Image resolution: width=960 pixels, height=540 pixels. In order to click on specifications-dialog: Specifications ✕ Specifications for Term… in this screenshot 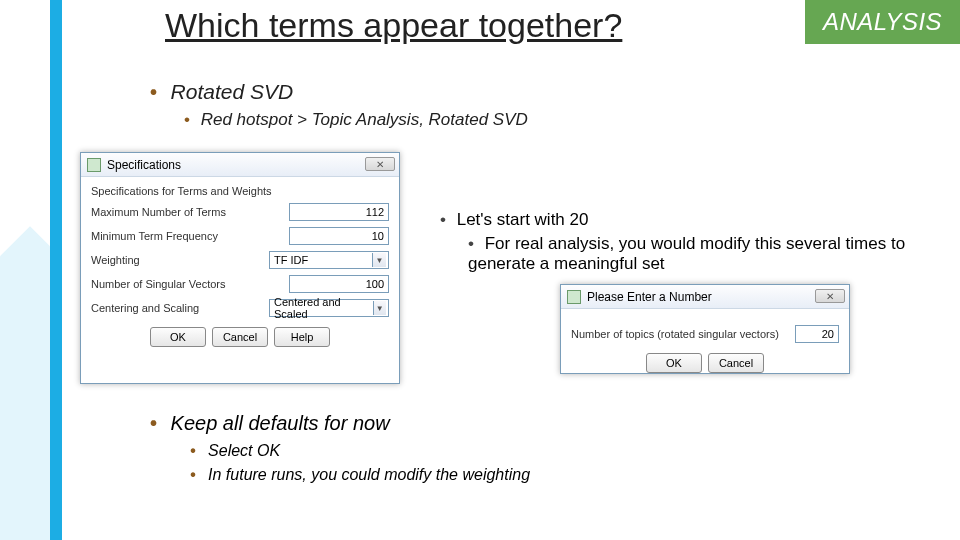, I will do `click(240, 268)`.